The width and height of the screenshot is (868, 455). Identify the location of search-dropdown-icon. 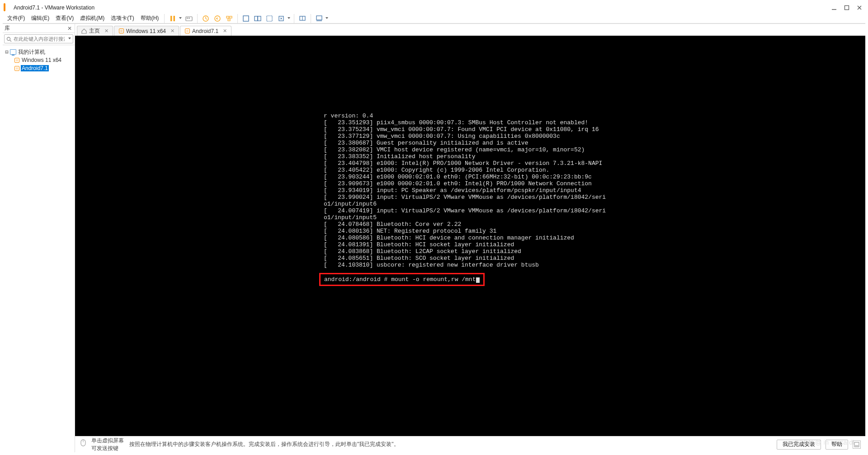
(70, 38).